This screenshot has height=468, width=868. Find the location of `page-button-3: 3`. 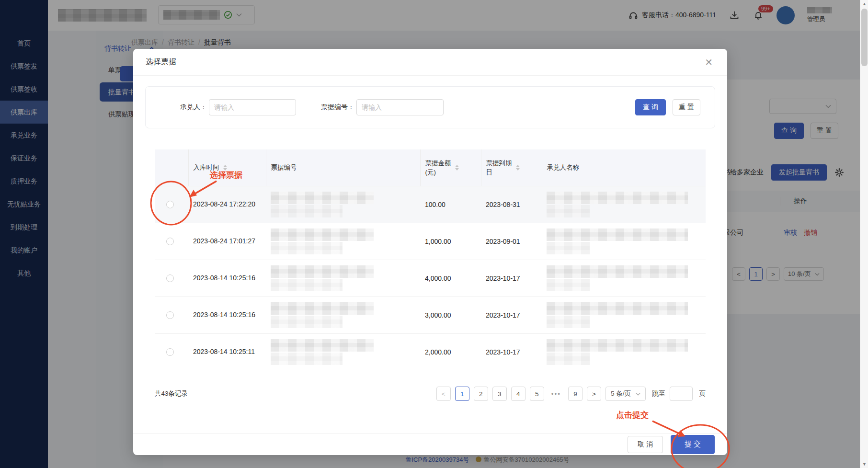

page-button-3: 3 is located at coordinates (500, 394).